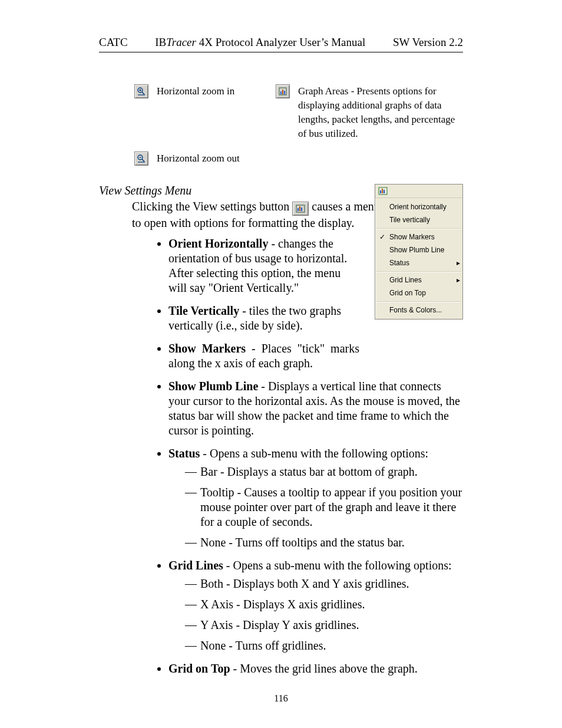 The width and height of the screenshot is (562, 728). Describe the element at coordinates (181, 42) in the screenshot. I see `hdr-em: Tracer` at that location.